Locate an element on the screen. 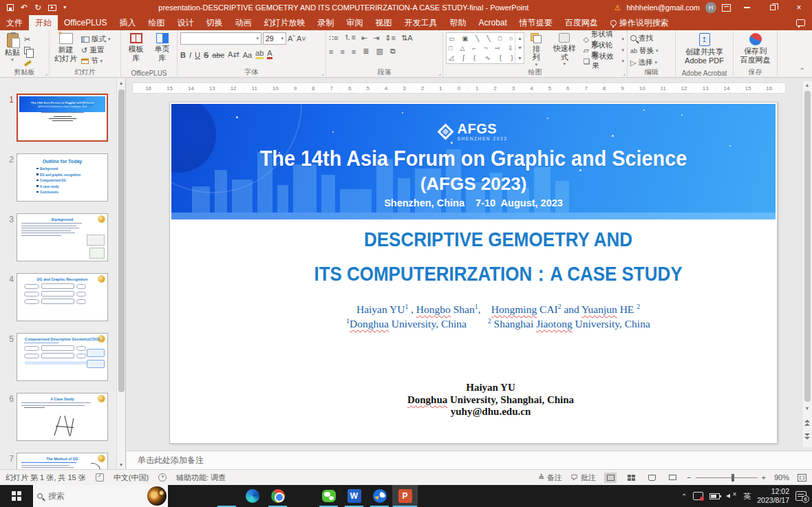 This screenshot has width=812, height=507. redo-icon: ↻ is located at coordinates (38, 8).